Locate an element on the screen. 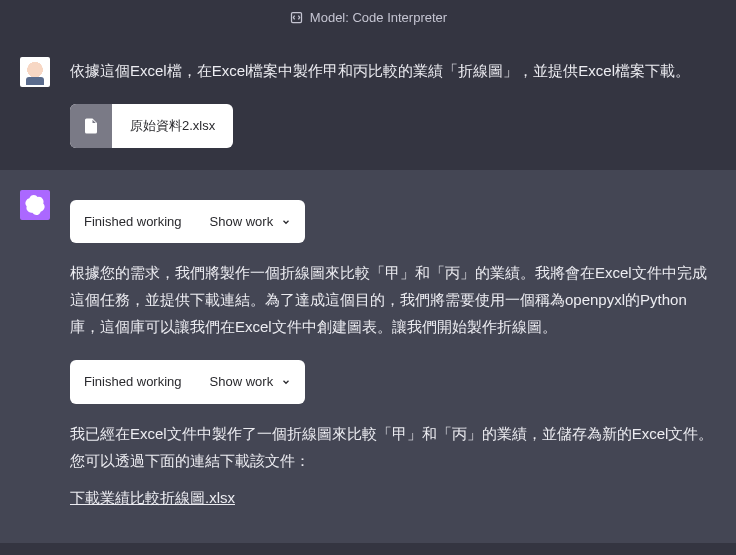  model-icon is located at coordinates (296, 18).